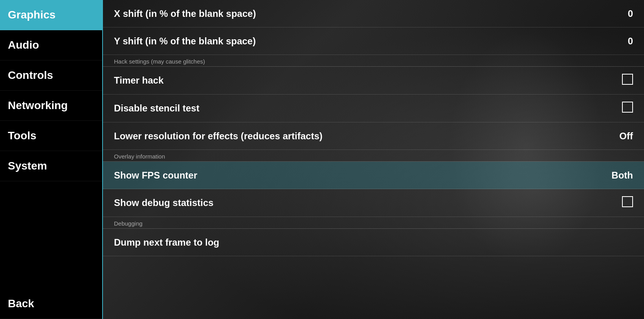  What do you see at coordinates (51, 75) in the screenshot?
I see `sidebar-item-controls: Controls` at bounding box center [51, 75].